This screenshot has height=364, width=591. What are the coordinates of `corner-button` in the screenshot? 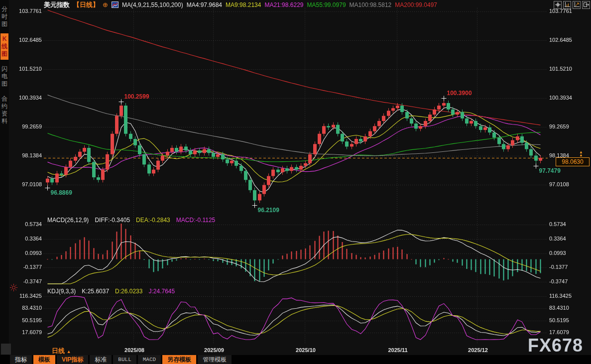 It's located at (6, 349).